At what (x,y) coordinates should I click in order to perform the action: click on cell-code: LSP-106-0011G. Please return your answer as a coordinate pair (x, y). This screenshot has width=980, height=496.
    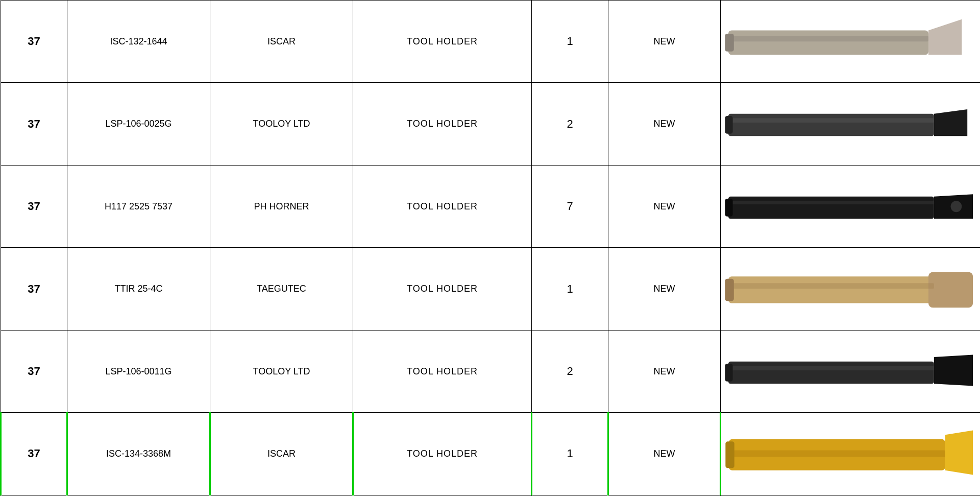
    Looking at the image, I should click on (139, 371).